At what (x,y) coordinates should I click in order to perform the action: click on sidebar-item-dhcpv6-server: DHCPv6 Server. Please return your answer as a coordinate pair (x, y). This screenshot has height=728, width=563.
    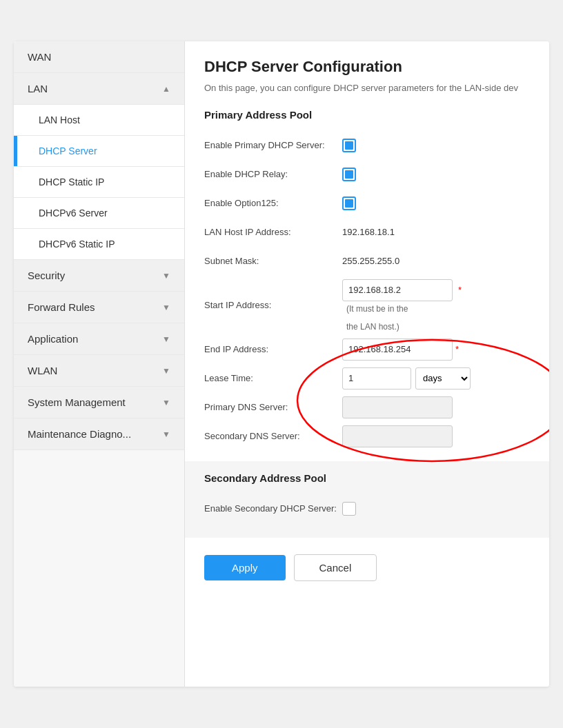
    Looking at the image, I should click on (99, 214).